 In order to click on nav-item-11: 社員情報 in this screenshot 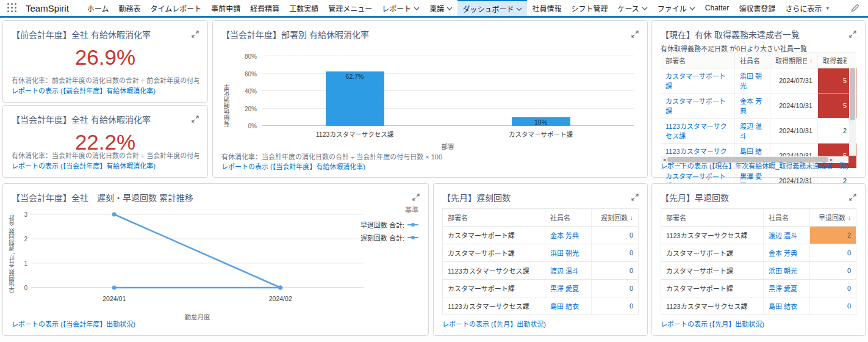, I will do `click(547, 8)`.